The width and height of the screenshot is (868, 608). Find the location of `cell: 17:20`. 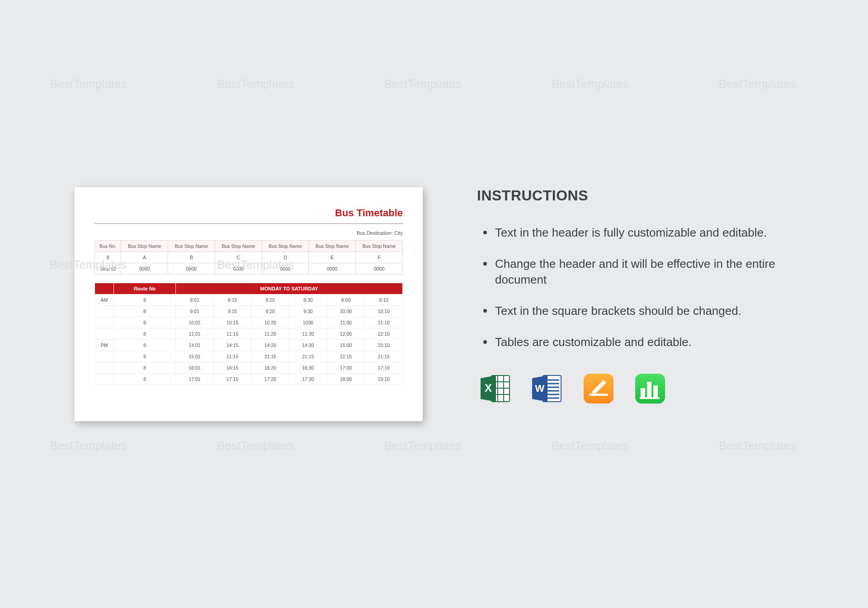

cell: 17:20 is located at coordinates (270, 379).